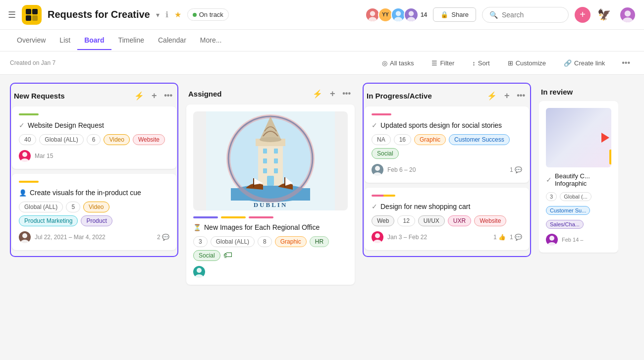 The width and height of the screenshot is (644, 360). I want to click on tab-more: More..., so click(211, 41).